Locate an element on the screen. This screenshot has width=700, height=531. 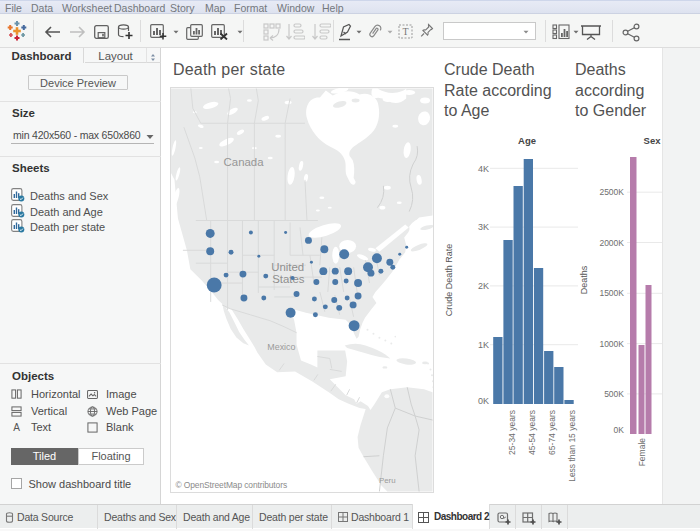
svg-text: Deaths is located at coordinates (584, 280).